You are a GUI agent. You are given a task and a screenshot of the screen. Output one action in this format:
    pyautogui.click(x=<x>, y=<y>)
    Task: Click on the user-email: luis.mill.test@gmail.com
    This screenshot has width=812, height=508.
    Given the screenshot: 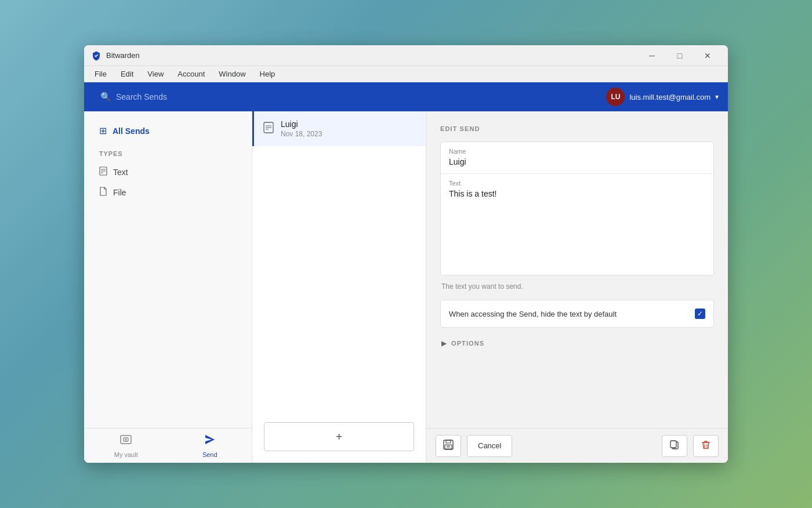 What is the action you would take?
    pyautogui.click(x=670, y=97)
    